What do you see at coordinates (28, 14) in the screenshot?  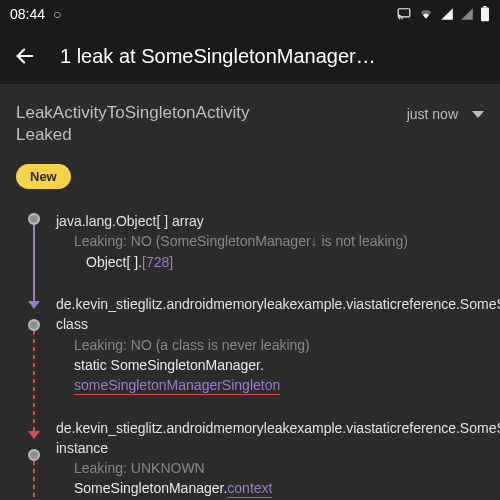 I see `status-time: 08:44` at bounding box center [28, 14].